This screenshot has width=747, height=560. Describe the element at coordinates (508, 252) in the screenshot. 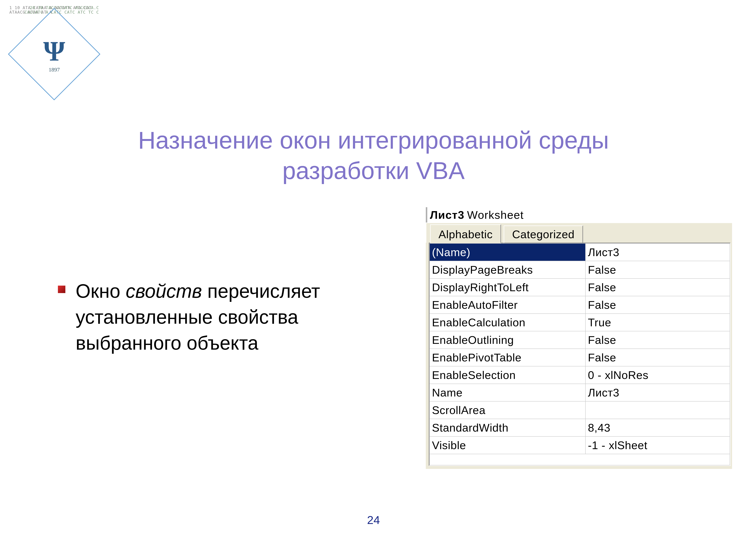

I see `property-name: (Name)` at that location.